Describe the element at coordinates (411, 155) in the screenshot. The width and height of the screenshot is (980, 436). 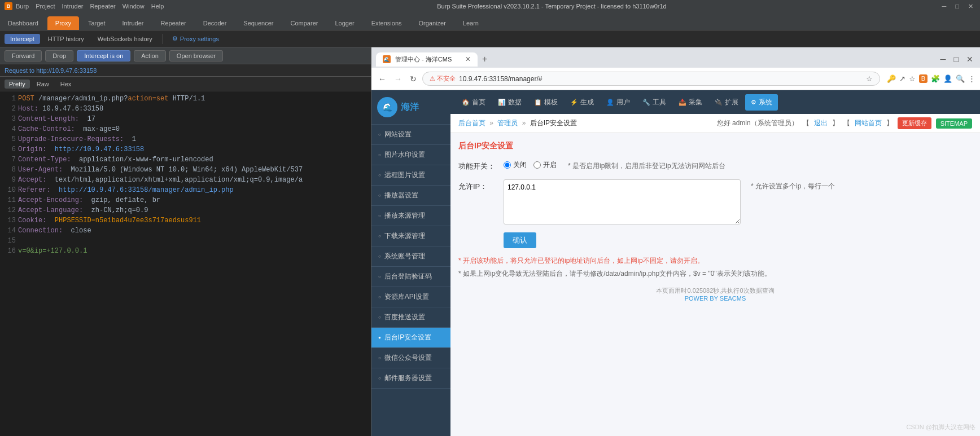
I see `sidebar-item-watermark: ○ 图片水印设置` at that location.